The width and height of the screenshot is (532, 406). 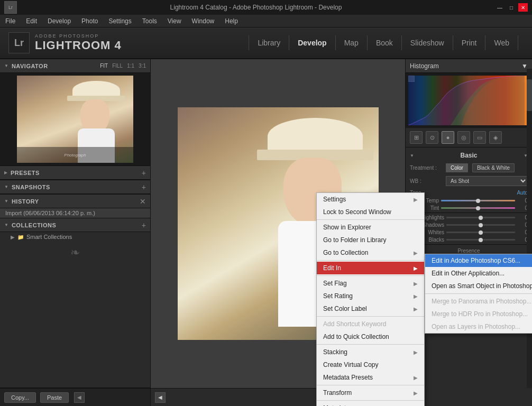 I want to click on redeye-tool: ◎, so click(x=464, y=137).